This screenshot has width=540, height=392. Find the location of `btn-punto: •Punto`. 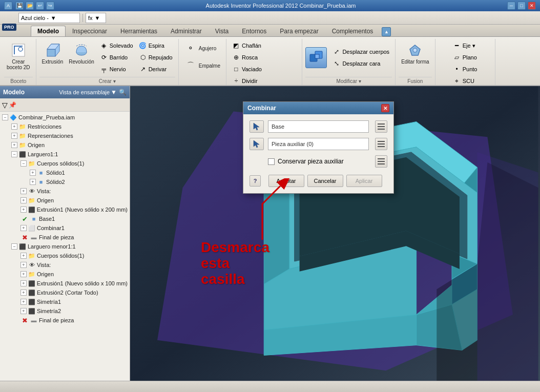

btn-punto: •Punto is located at coordinates (465, 69).